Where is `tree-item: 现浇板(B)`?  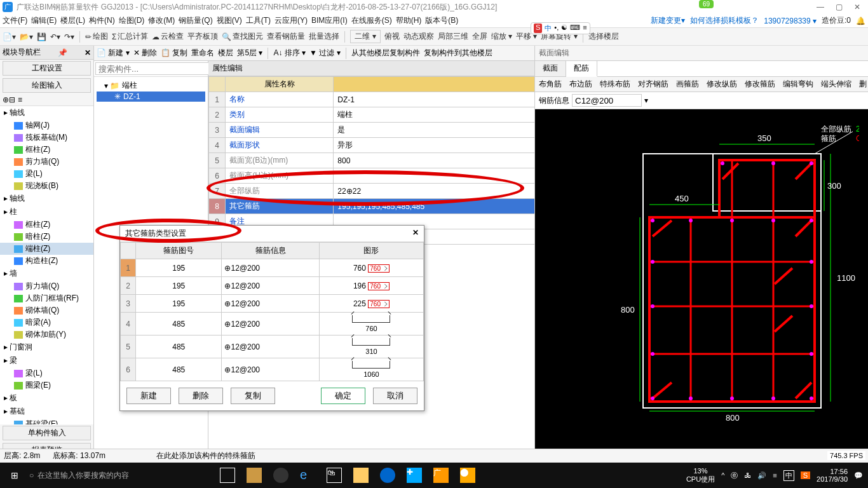
tree-item: 现浇板(B) is located at coordinates (47, 186).